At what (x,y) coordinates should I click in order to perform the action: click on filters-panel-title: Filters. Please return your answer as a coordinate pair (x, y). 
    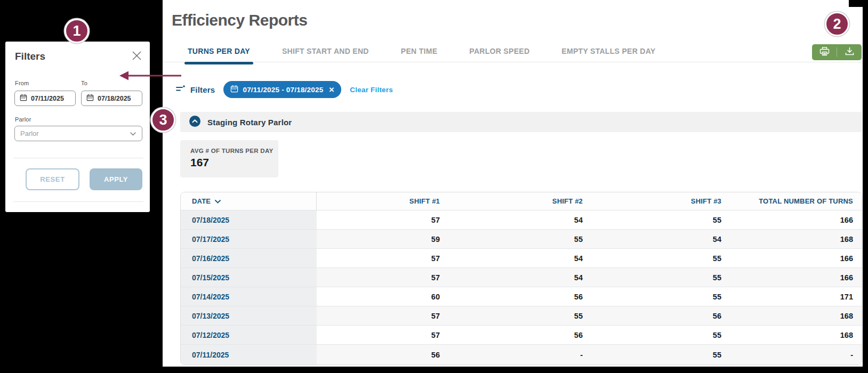
    Looking at the image, I should click on (30, 56).